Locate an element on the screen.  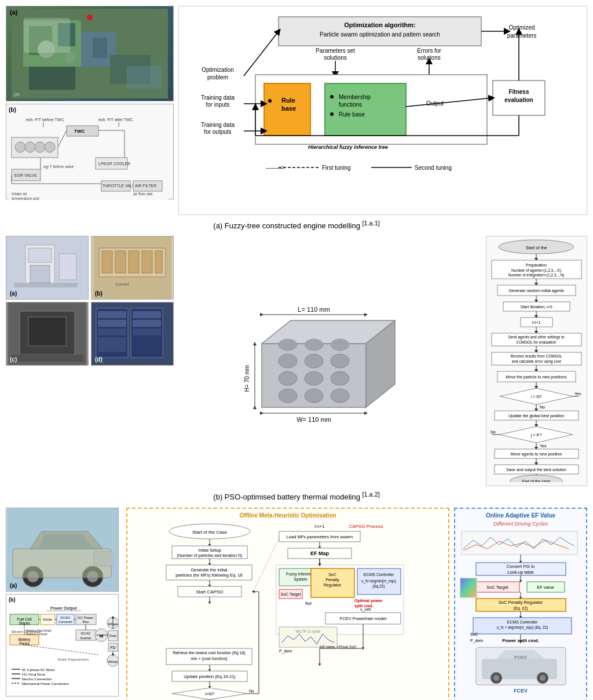
svg-text: FCEV is located at coordinates (521, 691).